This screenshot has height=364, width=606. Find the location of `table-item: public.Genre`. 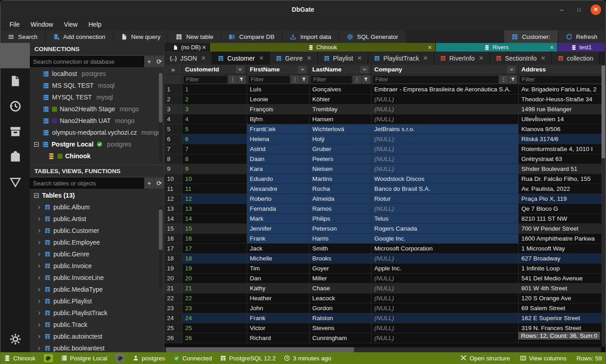

table-item: public.Genre is located at coordinates (97, 254).